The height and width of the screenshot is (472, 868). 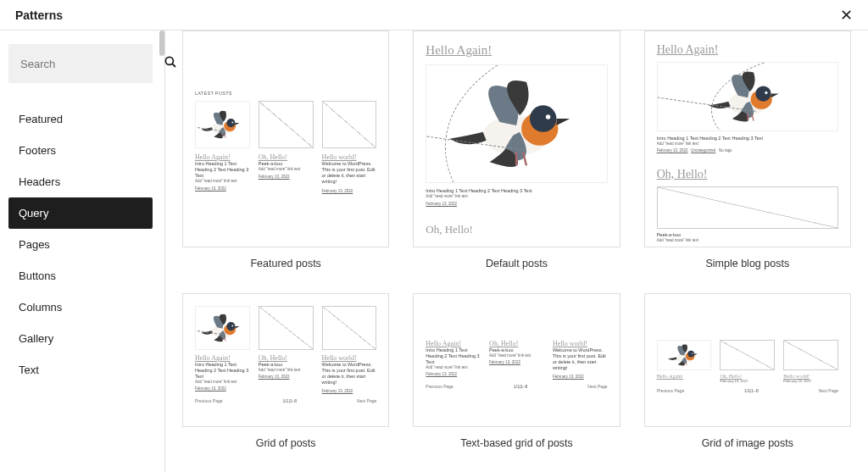 What do you see at coordinates (92, 64) in the screenshot?
I see `search-input` at bounding box center [92, 64].